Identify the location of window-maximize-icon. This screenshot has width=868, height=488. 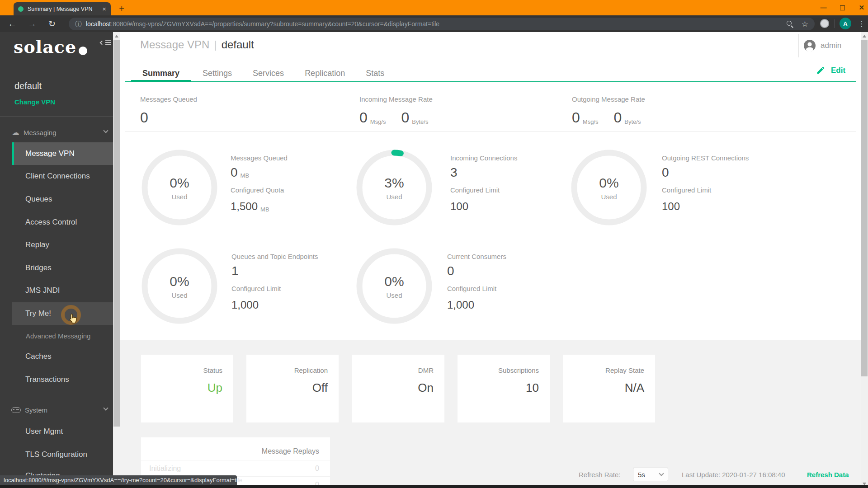
(843, 8).